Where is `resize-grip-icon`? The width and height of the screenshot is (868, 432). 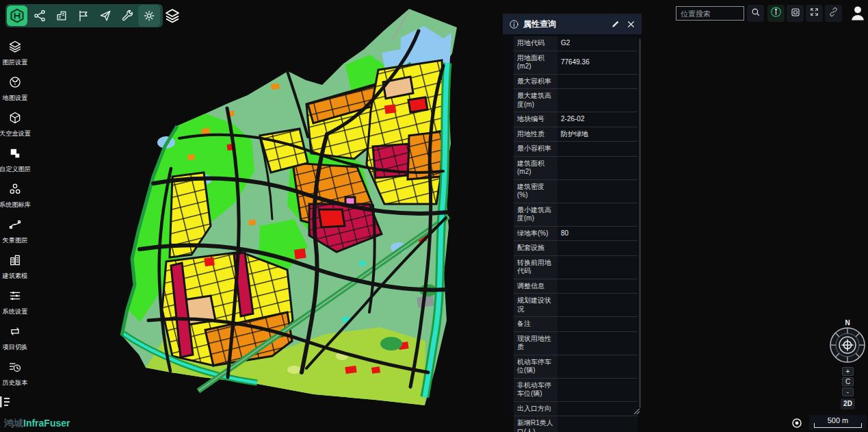
resize-grip-icon is located at coordinates (636, 411).